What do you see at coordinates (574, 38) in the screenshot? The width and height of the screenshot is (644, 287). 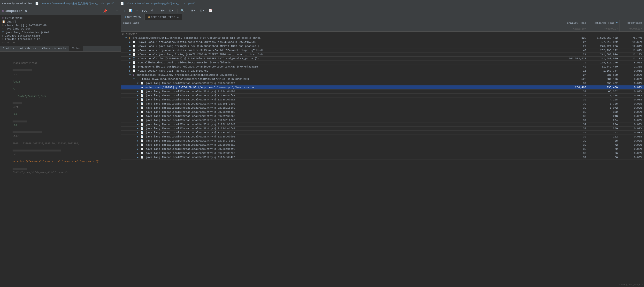 I see `row-shallow-heap: 128` at bounding box center [574, 38].